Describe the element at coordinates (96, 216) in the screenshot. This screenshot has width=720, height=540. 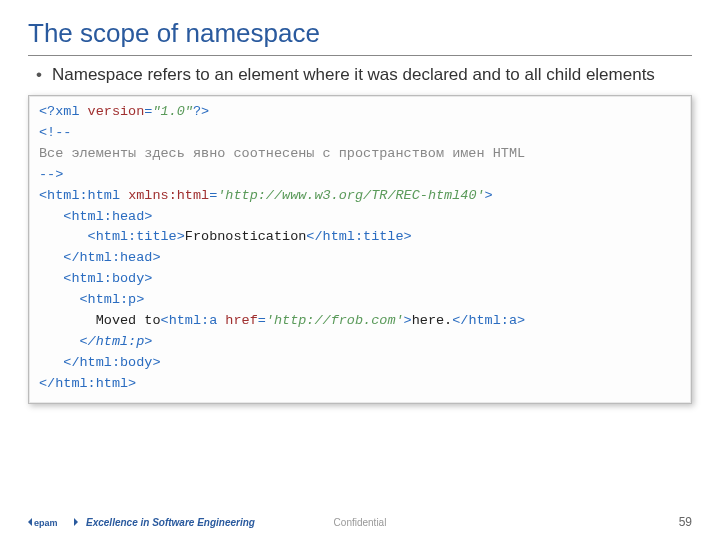
I see `code-token: <html:head>` at that location.